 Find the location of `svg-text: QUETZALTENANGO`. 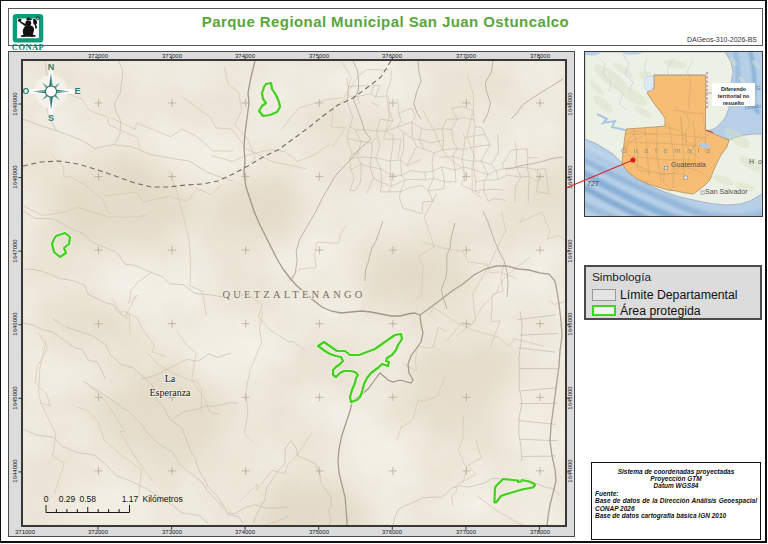

svg-text: QUETZALTENANGO is located at coordinates (294, 294).